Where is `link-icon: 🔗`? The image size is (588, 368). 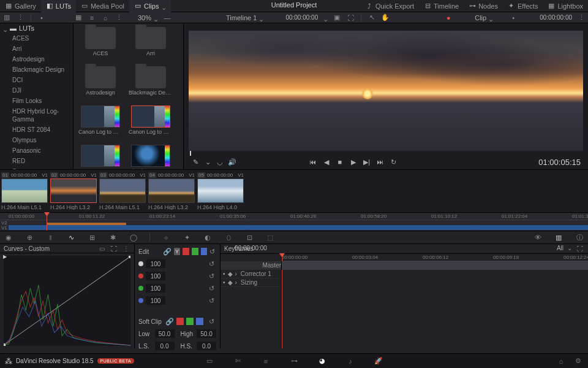 link-icon: 🔗 is located at coordinates (167, 251).